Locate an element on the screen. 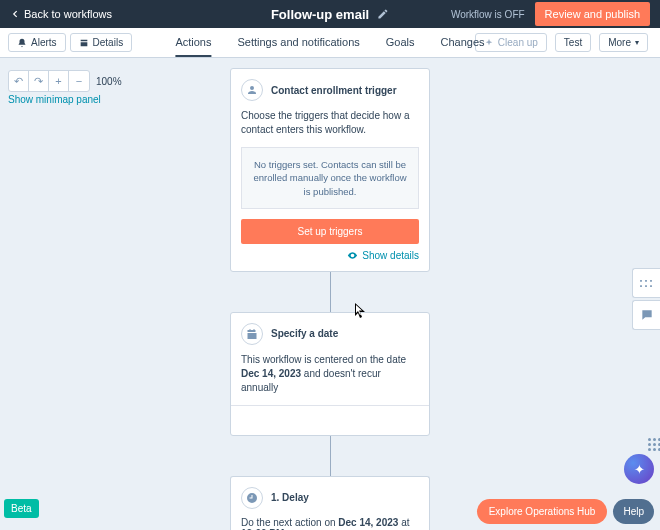 The width and height of the screenshot is (660, 530). zoom-in-button: + is located at coordinates (59, 81).